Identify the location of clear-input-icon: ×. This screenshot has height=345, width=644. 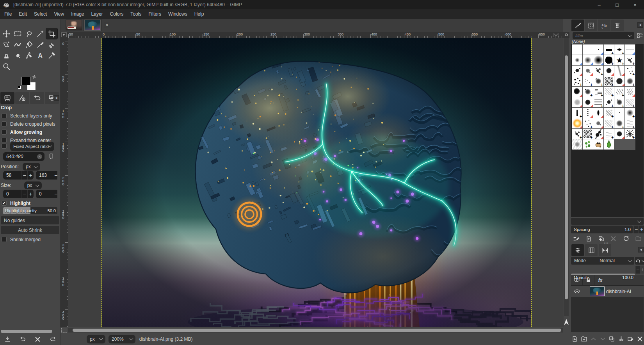
(40, 157).